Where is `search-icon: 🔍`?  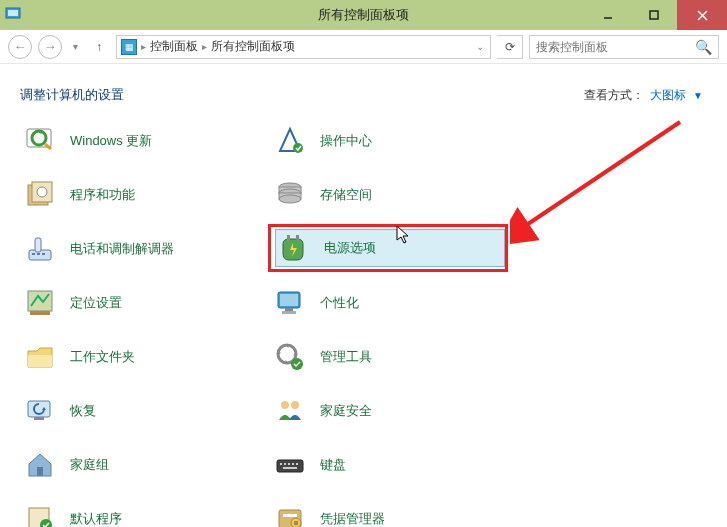 search-icon: 🔍 is located at coordinates (702, 47).